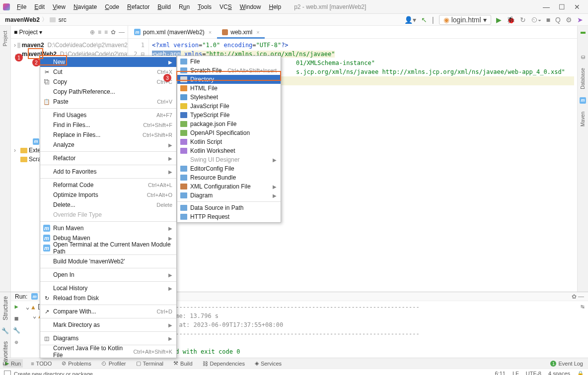  Describe the element at coordinates (511, 20) in the screenshot. I see `debug-button: 🐞` at that location.